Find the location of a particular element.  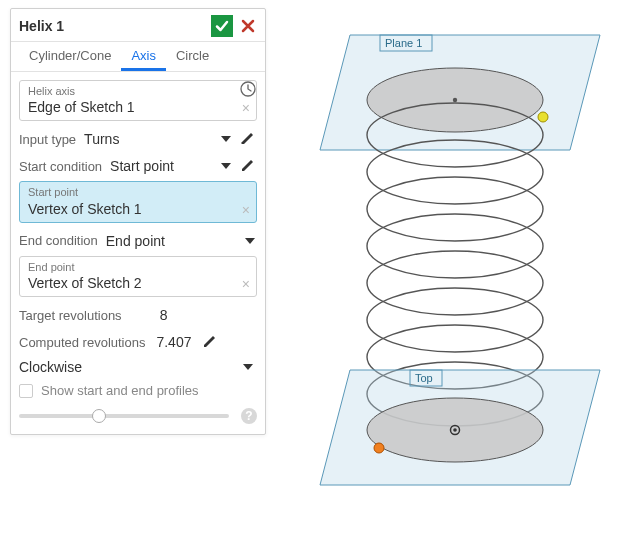

opacity-slider is located at coordinates (124, 416).